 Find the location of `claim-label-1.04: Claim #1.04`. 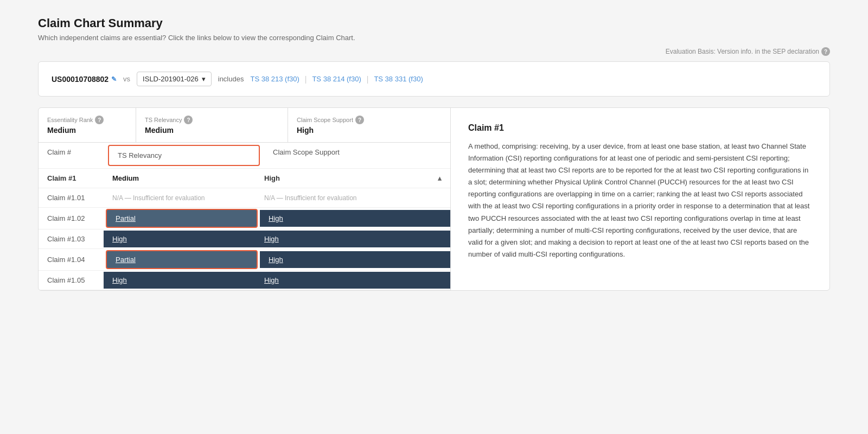

claim-label-1.04: Claim #1.04 is located at coordinates (71, 259).